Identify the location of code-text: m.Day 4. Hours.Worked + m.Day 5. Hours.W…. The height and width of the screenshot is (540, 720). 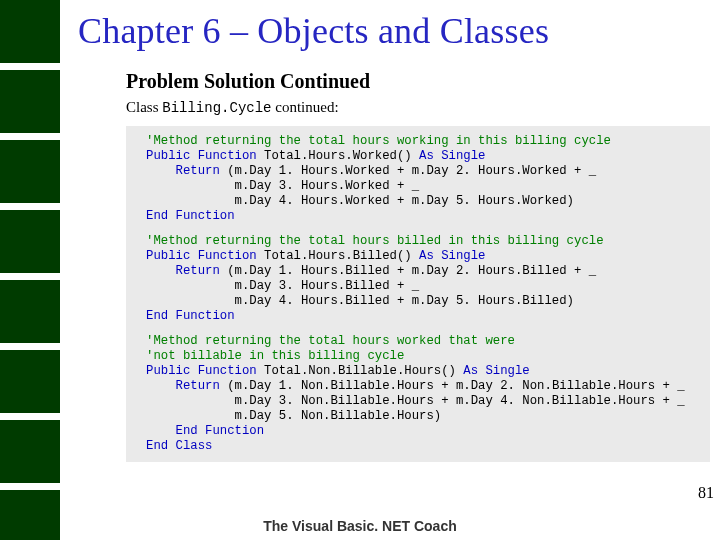
(360, 201).